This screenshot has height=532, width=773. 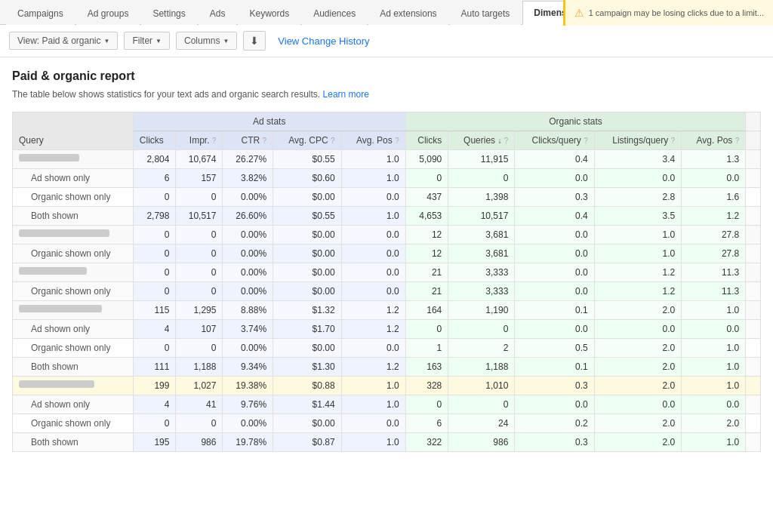 What do you see at coordinates (676, 13) in the screenshot?
I see `alert-text: 1 campaign may be losing clicks due to a…` at bounding box center [676, 13].